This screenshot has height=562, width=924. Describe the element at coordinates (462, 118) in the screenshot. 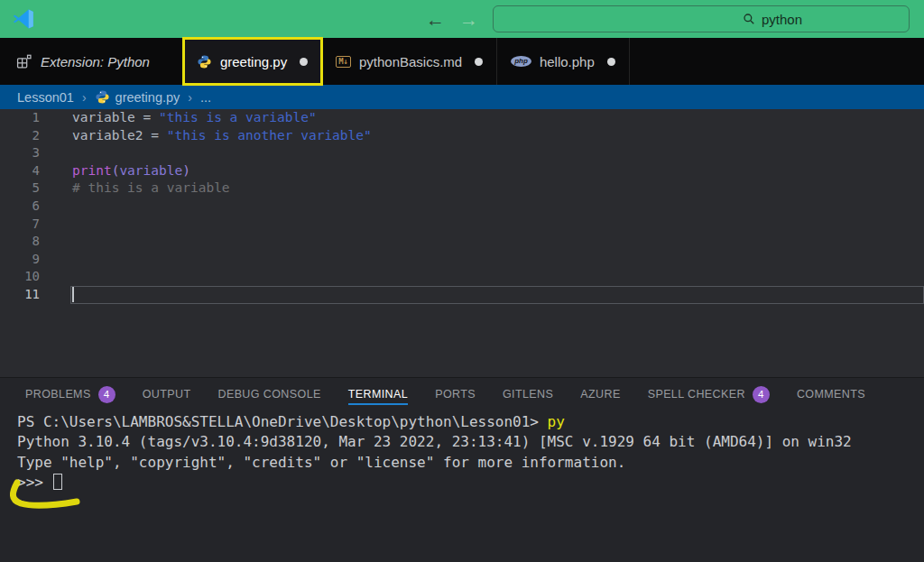

I see `code-line: 1variable = "this is a variable"` at that location.